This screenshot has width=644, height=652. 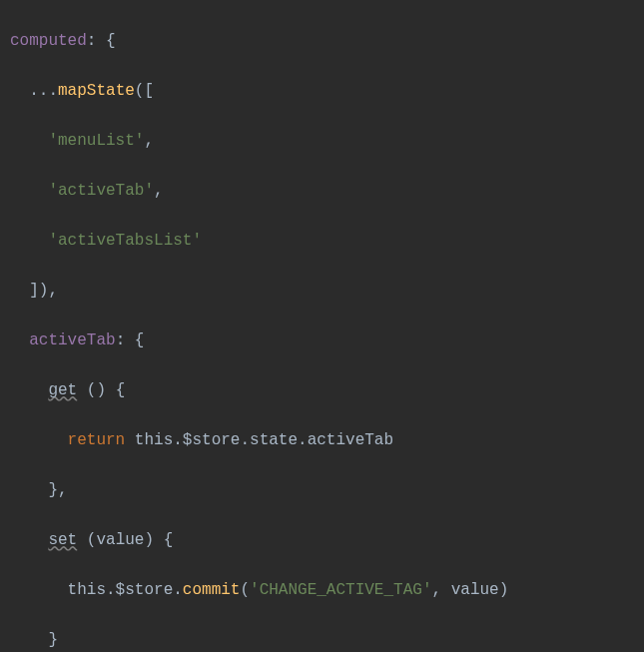 What do you see at coordinates (34, 291) in the screenshot?
I see `token-punct: ]),` at bounding box center [34, 291].